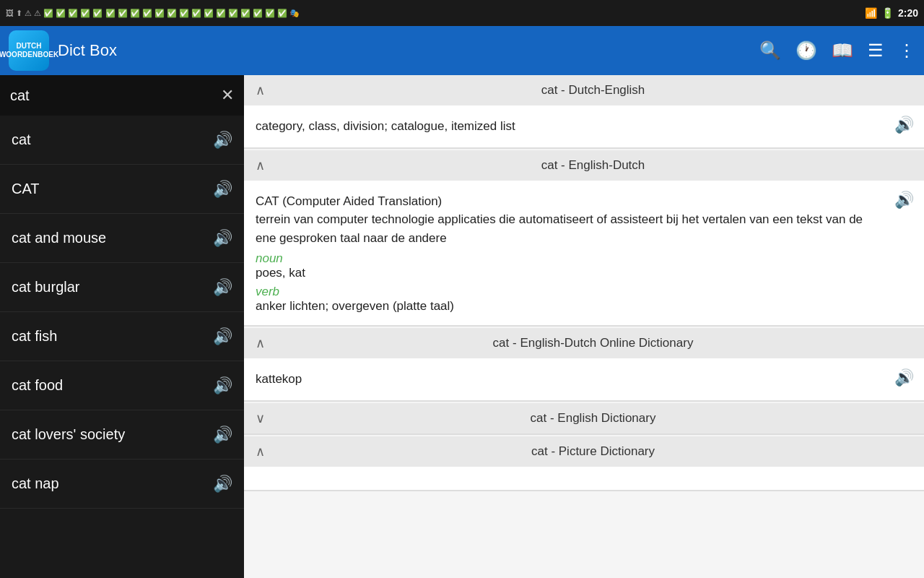 This screenshot has width=924, height=578. Describe the element at coordinates (153, 13) in the screenshot. I see `status-icons-left: 🖼 ⬆ ⚠ ⚠ ✅ ✅ ✅ ✅ ✅ ✅ ✅ ✅ ✅ ✅ ✅ ✅ ✅ ✅ ✅ ✅ …` at that location.